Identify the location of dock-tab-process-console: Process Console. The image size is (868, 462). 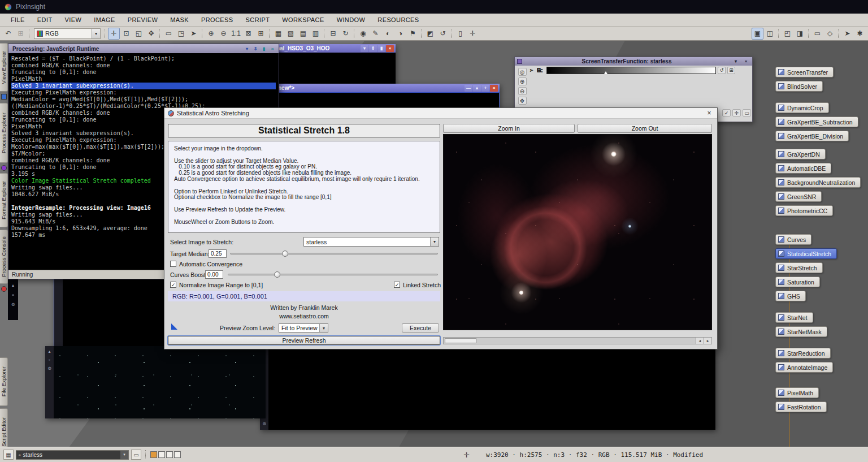
(4, 257).